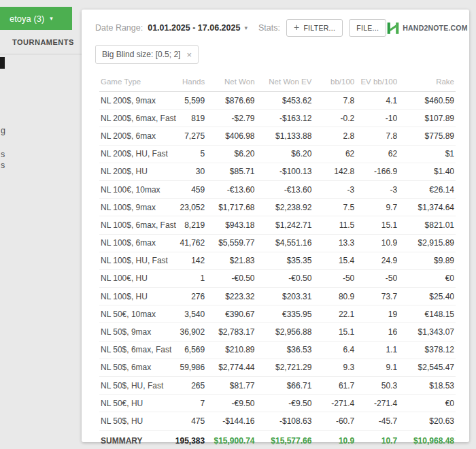  What do you see at coordinates (427, 189) in the screenshot?
I see `cell-rake: €26.14` at bounding box center [427, 189].